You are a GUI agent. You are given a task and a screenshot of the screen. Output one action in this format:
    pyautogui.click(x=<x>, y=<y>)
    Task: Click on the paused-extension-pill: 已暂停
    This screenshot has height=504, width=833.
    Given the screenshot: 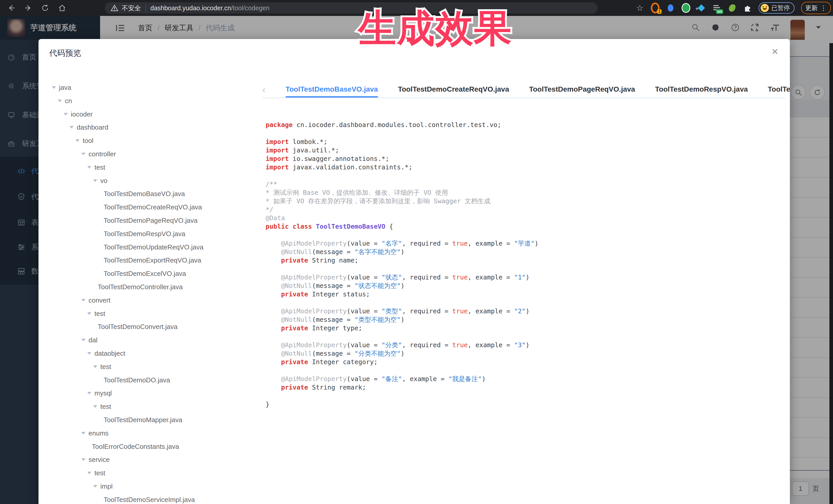 What is the action you would take?
    pyautogui.click(x=777, y=8)
    